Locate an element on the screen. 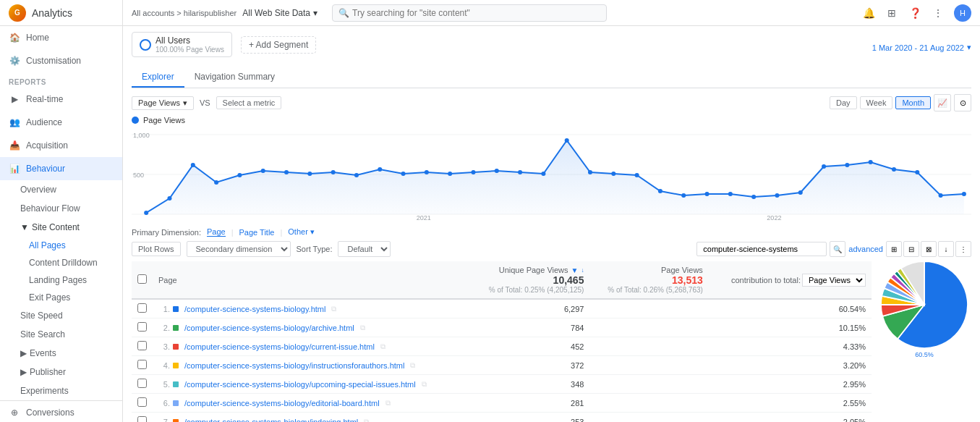  sidebar-item-exit-pages: Exit Pages is located at coordinates (61, 297).